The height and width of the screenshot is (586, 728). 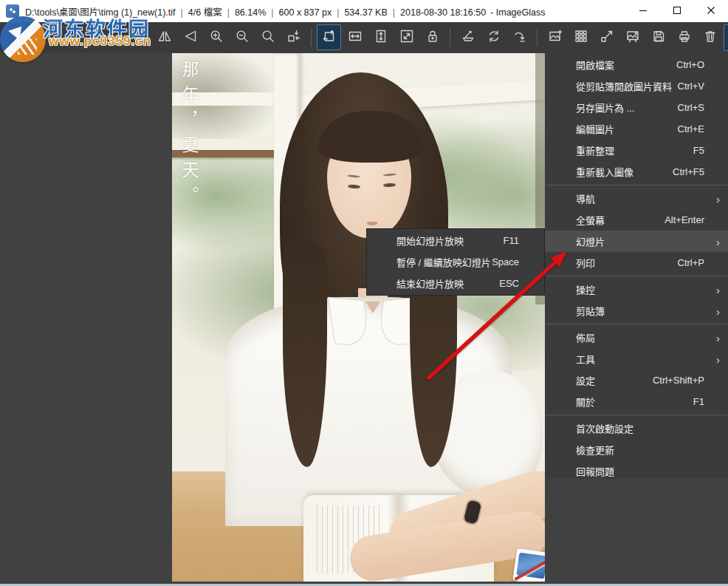 What do you see at coordinates (640, 359) in the screenshot?
I see `menu-item-label: 工具` at bounding box center [640, 359].